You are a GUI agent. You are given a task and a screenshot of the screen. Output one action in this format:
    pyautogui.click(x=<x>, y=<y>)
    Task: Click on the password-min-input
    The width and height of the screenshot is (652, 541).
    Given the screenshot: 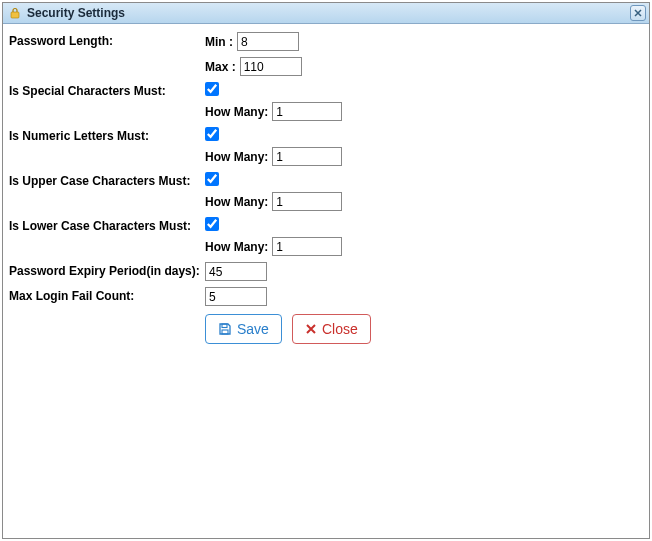 What is the action you would take?
    pyautogui.click(x=268, y=42)
    